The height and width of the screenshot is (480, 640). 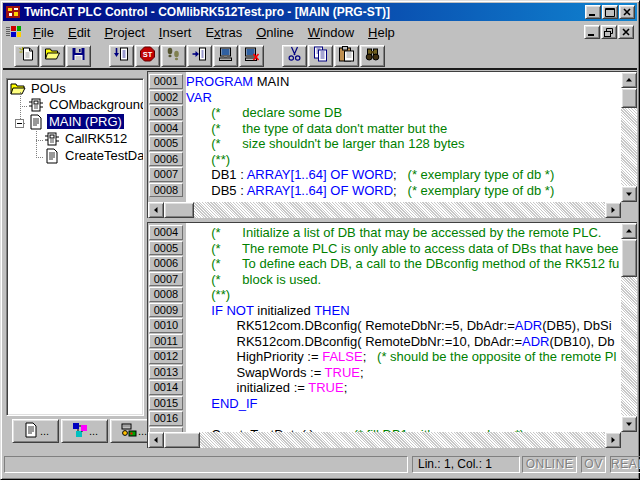 I want to click on code-text: initialized := TRUE;, so click(x=266, y=388).